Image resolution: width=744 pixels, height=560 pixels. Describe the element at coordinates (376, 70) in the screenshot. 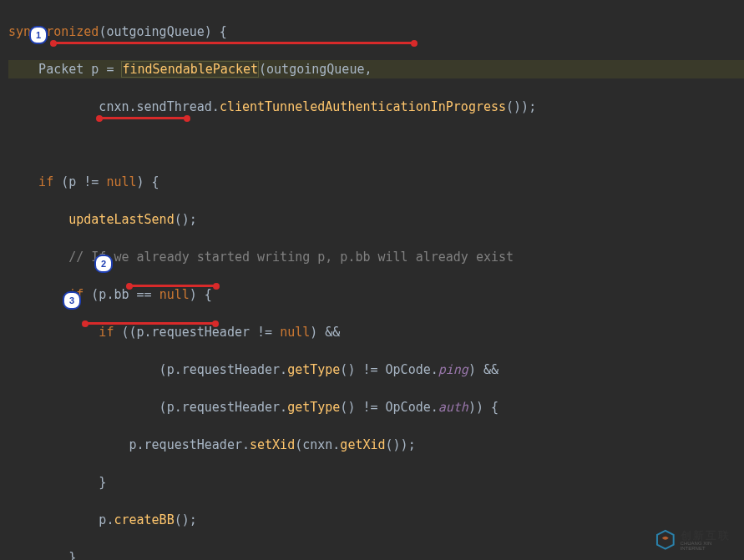

I see `highlighted-line: Packet p = findSendablePacket(outgoingQu…` at that location.